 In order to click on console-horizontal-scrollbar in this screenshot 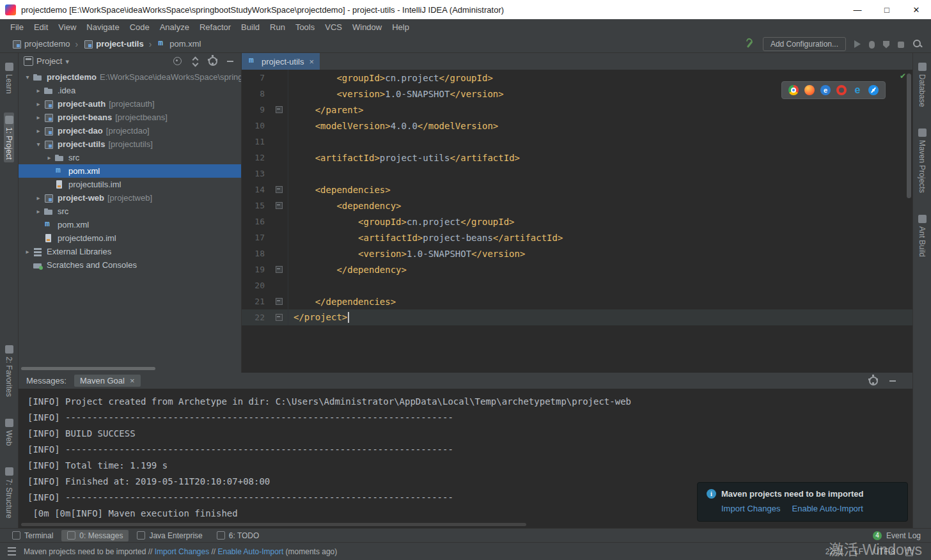, I will do `click(274, 524)`.